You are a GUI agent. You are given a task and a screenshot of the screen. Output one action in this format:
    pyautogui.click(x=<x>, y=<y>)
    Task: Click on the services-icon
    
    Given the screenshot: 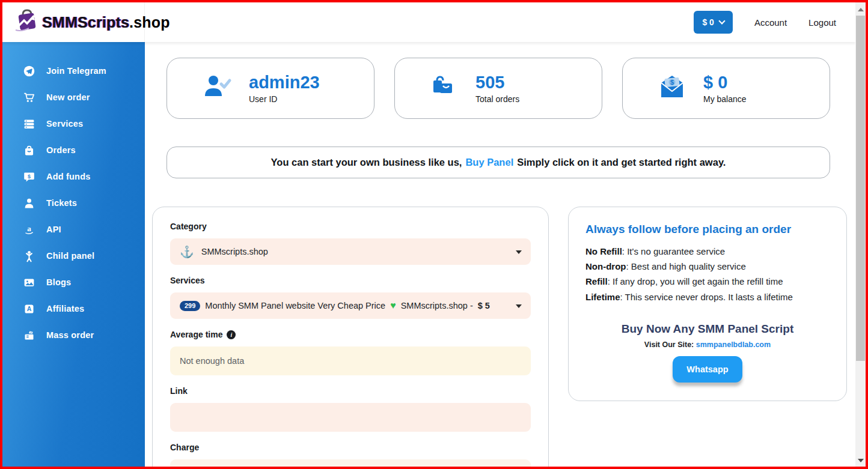 What is the action you would take?
    pyautogui.click(x=29, y=124)
    